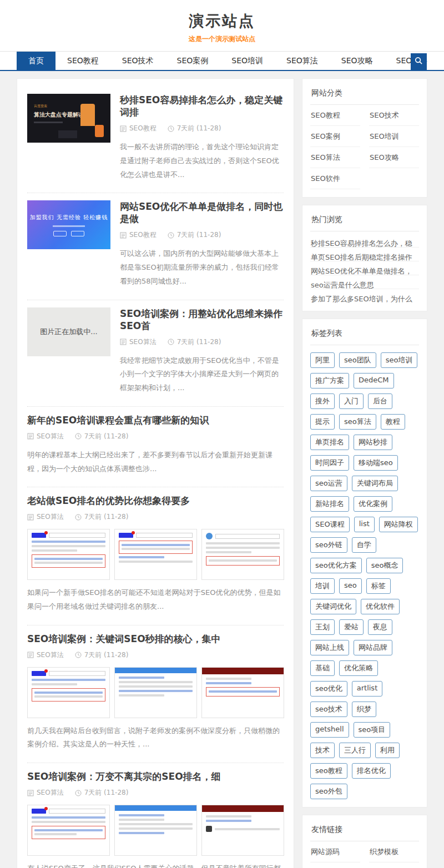  Describe the element at coordinates (330, 730) in the screenshot. I see `tag-link: getshell` at that location.